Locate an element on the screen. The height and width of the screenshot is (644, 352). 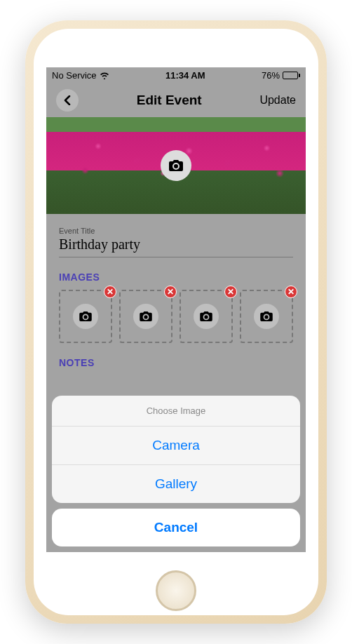
action-sheet-group: Choose Image Camera Gallery is located at coordinates (176, 449).